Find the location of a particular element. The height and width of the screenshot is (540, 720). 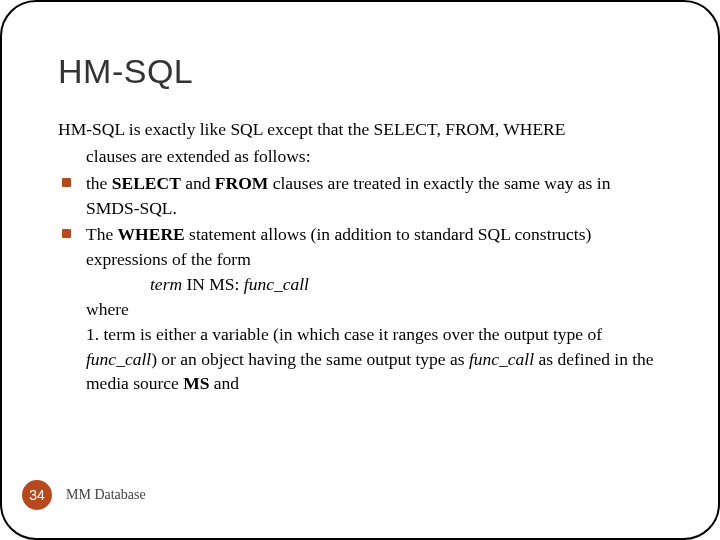

def-f: MS is located at coordinates (196, 383).